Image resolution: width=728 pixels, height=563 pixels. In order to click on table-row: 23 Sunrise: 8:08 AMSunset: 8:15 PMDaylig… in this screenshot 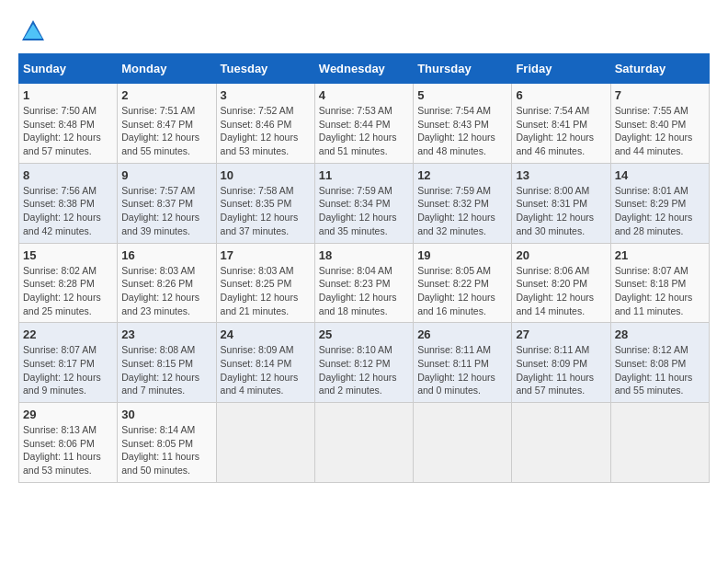, I will do `click(167, 362)`.